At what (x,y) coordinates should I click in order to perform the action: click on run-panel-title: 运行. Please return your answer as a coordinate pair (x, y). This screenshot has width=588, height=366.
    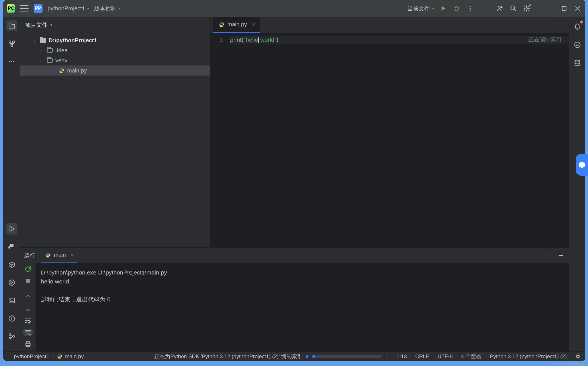
    Looking at the image, I should click on (30, 256).